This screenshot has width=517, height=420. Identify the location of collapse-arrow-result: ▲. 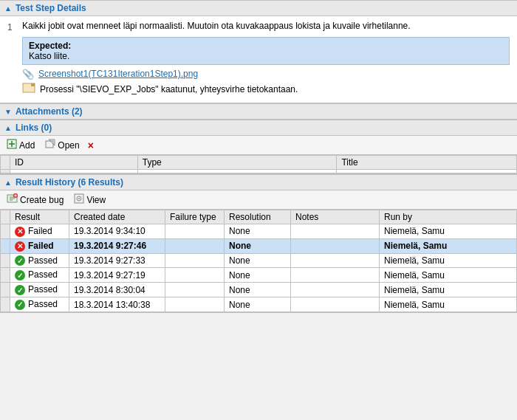
(8, 183).